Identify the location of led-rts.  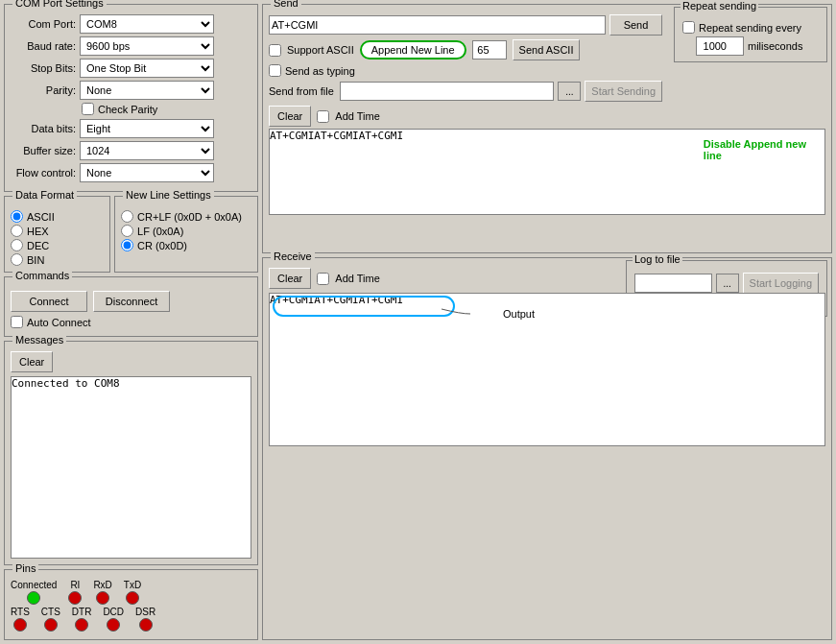
(20, 625).